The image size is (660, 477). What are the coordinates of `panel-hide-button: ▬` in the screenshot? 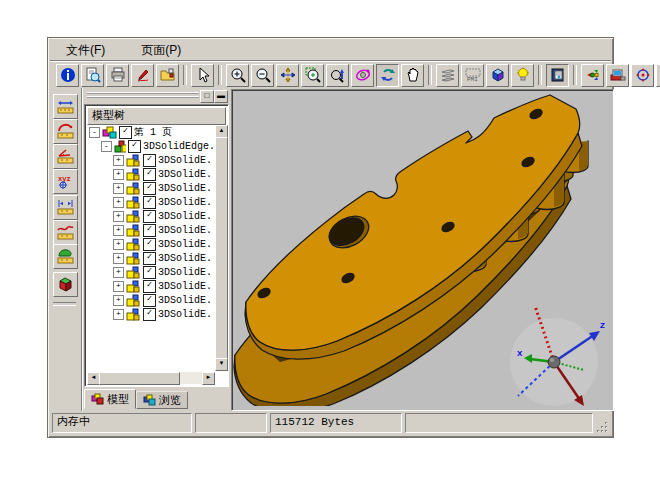 It's located at (221, 96).